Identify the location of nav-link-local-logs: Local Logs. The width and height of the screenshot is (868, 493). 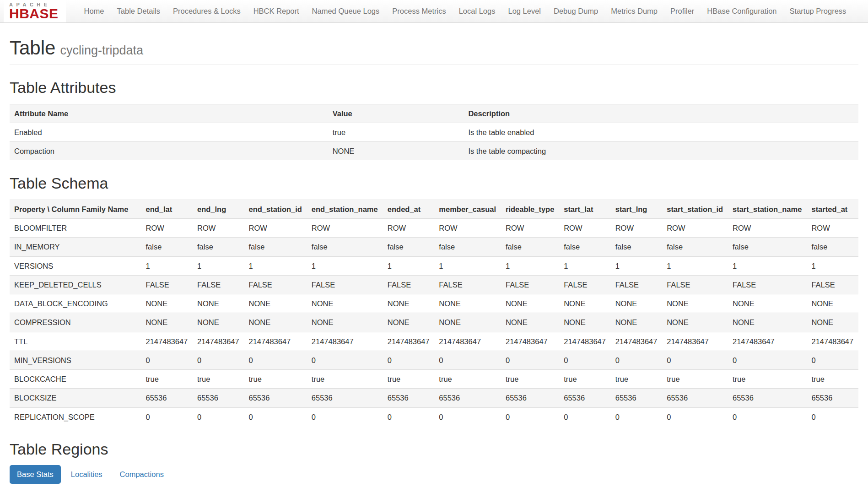
(477, 11).